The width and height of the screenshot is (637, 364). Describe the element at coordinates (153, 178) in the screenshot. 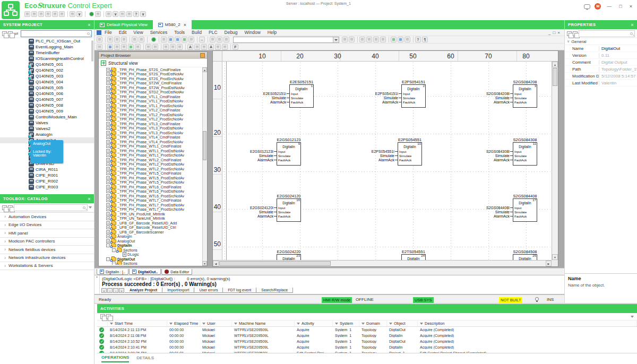

I see `browser-item: +_TPR_PH_Phase_WTL5_ProdDstNotAv` at that location.